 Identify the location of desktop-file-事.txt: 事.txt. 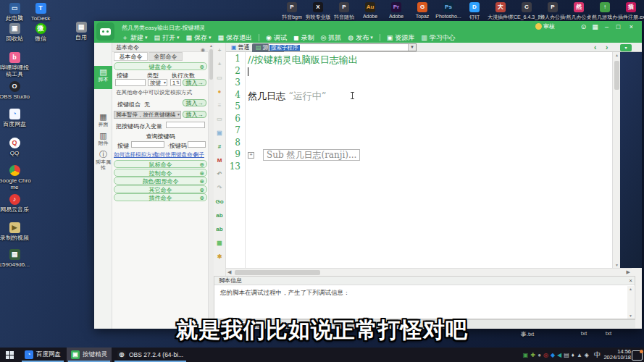
(527, 334).